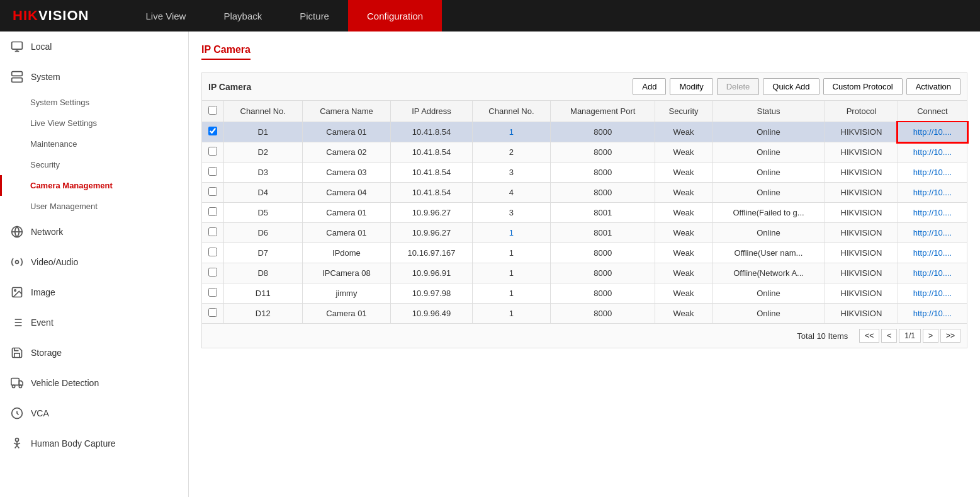 Image resolution: width=980 pixels, height=497 pixels. I want to click on sidebar-item-maintenance: Maintenance, so click(94, 144).